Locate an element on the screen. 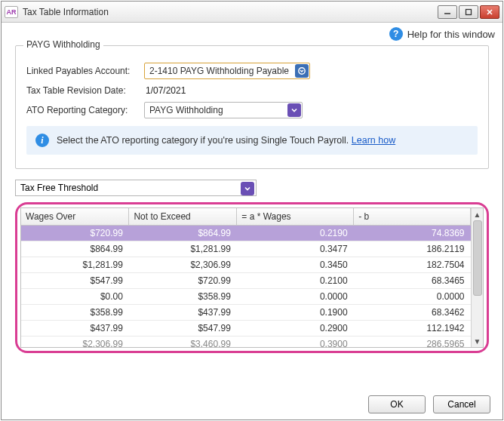 The image size is (504, 421). revision-date-label: Tax Table Revision Date: is located at coordinates (83, 91).